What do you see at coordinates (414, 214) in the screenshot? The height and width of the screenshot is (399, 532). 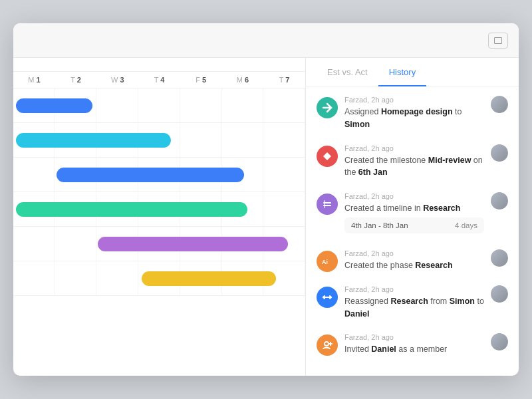 I see `history-text-block: Farzad, 2h ago Created a timeline in Res…` at bounding box center [414, 214].